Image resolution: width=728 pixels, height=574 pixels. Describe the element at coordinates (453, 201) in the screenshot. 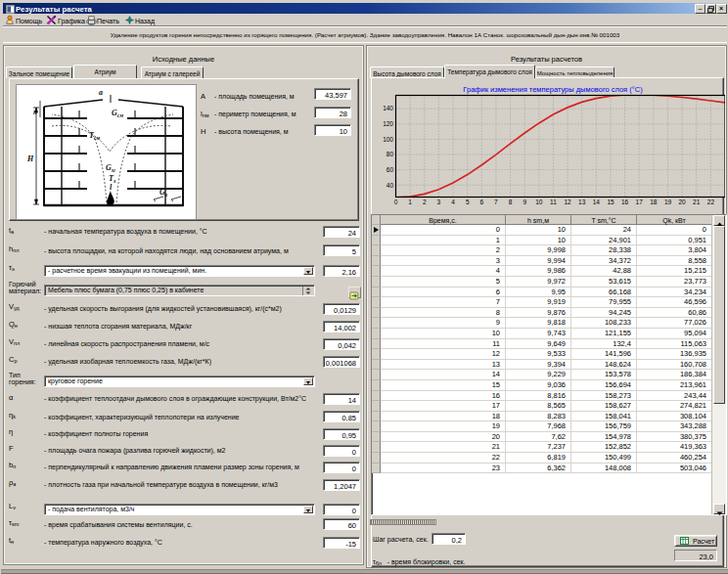

I see `svg-text: 4` at that location.